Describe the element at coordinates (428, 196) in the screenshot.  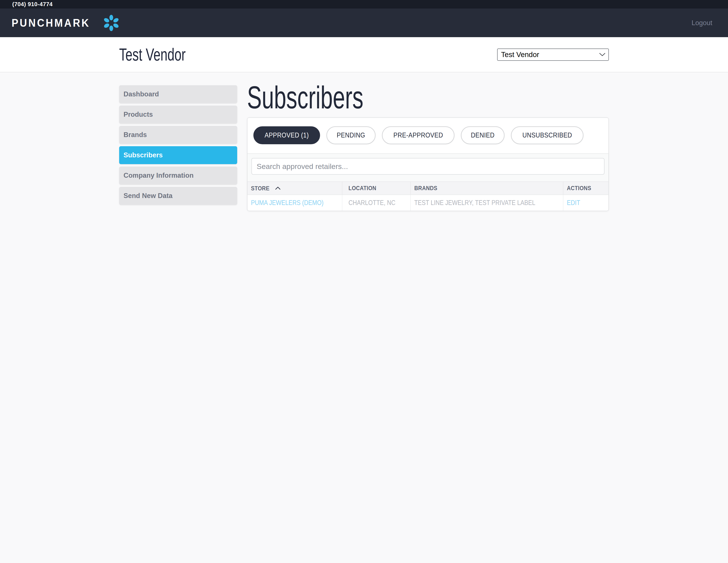
I see `subscribers-table: STORE LOCATION BRANDS ACTIONS PUMA JEWEL…` at that location.